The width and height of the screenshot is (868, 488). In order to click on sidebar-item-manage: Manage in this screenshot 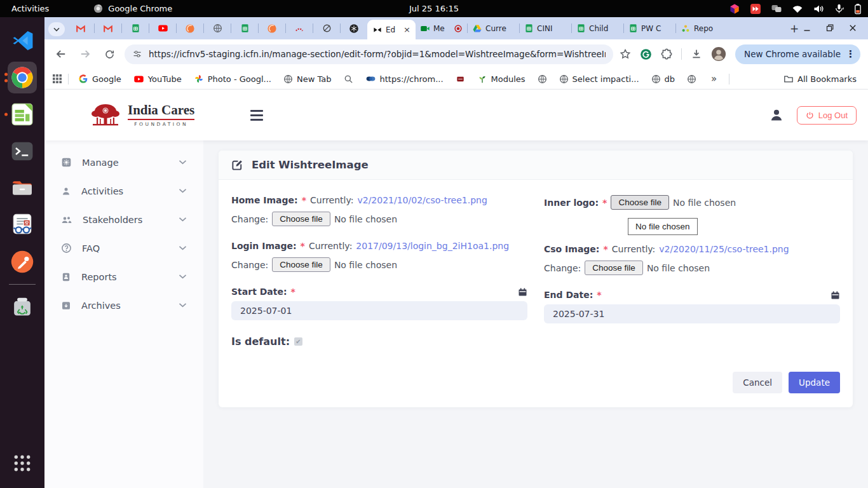, I will do `click(124, 163)`.